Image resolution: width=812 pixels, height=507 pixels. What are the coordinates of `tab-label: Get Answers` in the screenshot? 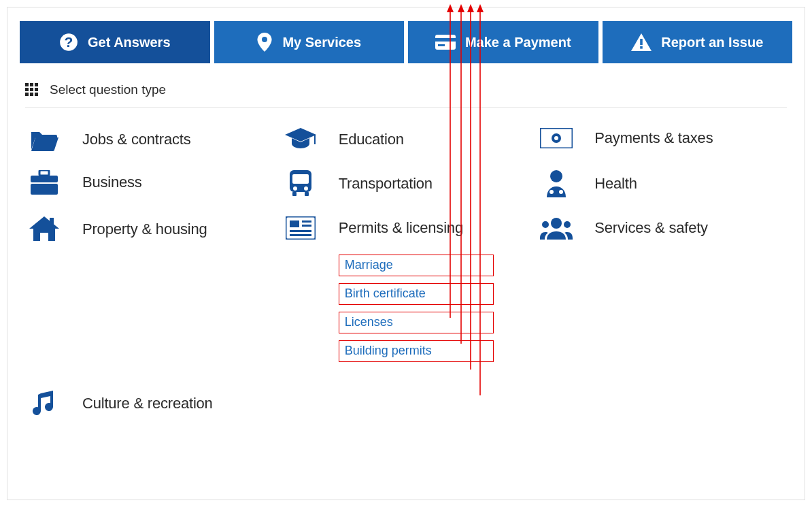 It's located at (129, 42).